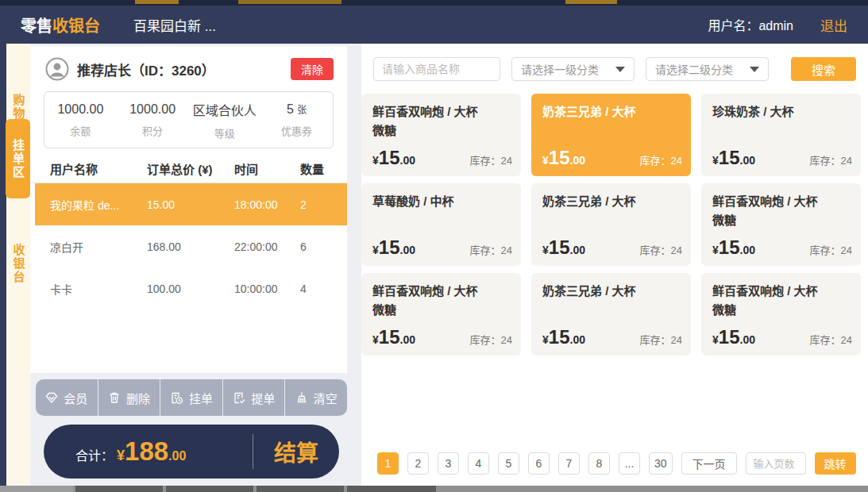 Image resolution: width=868 pixels, height=492 pixels. I want to click on window-top-remnant, so click(434, 3).